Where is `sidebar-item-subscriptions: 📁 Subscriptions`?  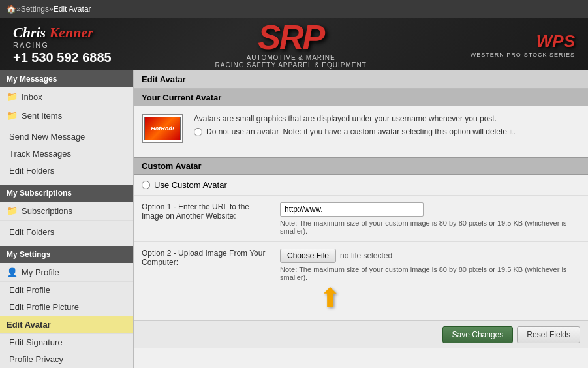
sidebar-item-subscriptions: 📁 Subscriptions is located at coordinates (67, 211).